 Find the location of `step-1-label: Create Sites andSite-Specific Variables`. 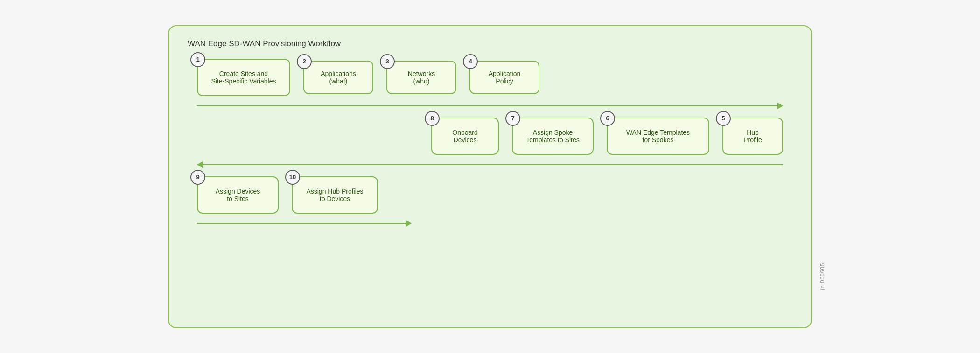

step-1-label: Create Sites andSite-Specific Variables is located at coordinates (244, 77).